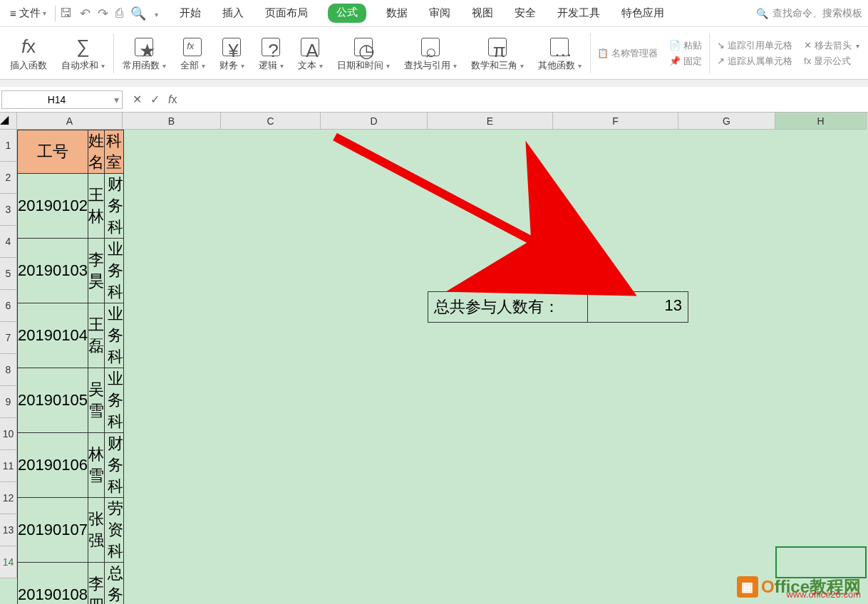  I want to click on row-header-14: 14, so click(9, 563).